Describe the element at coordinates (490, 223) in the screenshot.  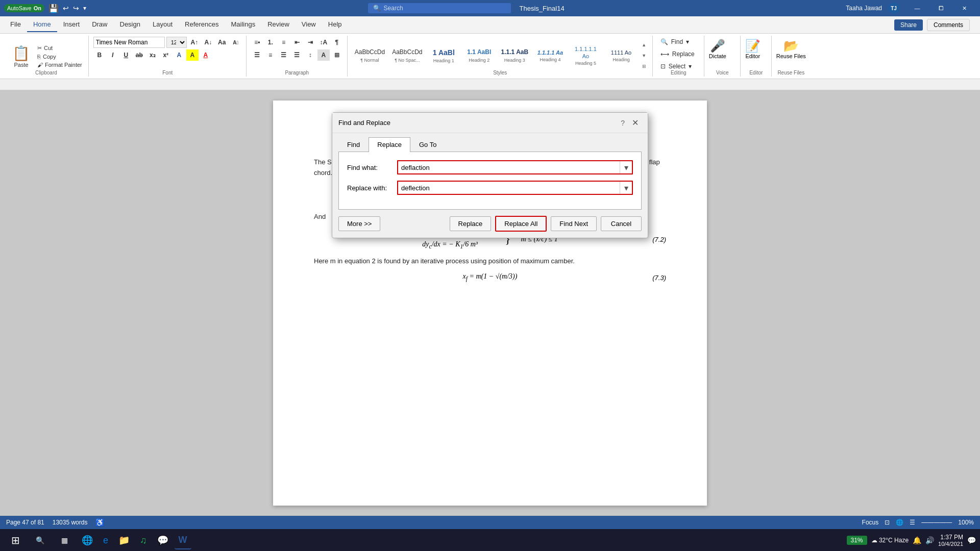
I see `dialog-footer: More >> Replace Replace All Find Next Ca…` at that location.